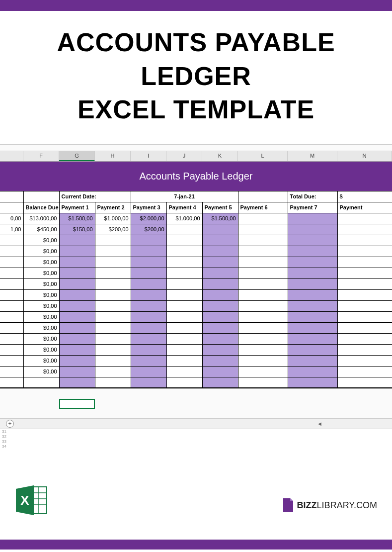 The image size is (392, 552). What do you see at coordinates (184, 156) in the screenshot?
I see `col-header-j: J` at bounding box center [184, 156].